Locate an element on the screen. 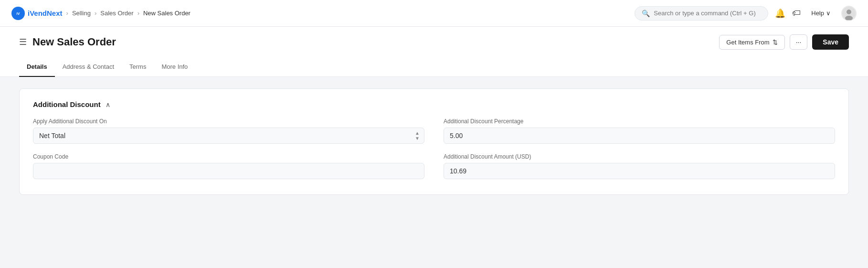 The height and width of the screenshot is (268, 868). apply-discount-group: Apply Additional Discount On Net Total G… is located at coordinates (229, 131).